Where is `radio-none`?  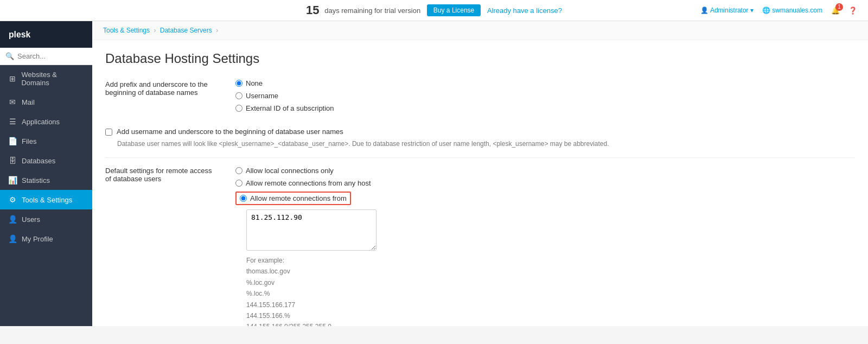 radio-none is located at coordinates (239, 84).